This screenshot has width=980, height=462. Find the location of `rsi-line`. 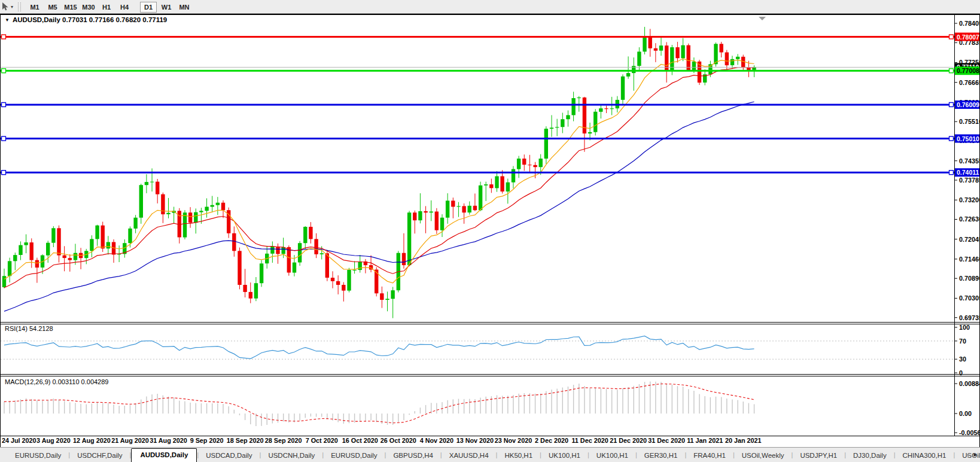

rsi-line is located at coordinates (379, 348).